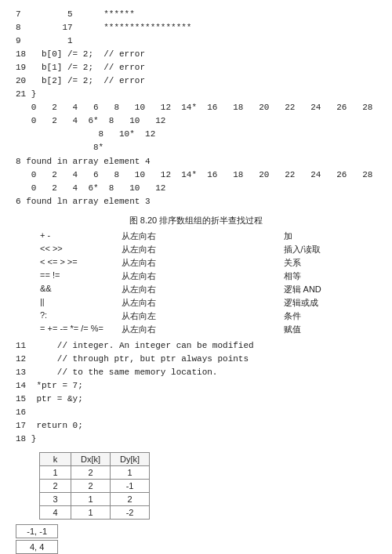  I want to click on op-desc: 加, so click(318, 237).